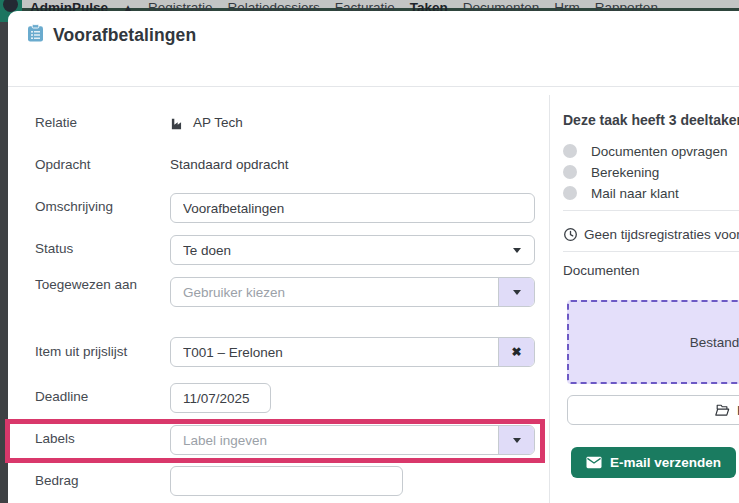 This screenshot has height=503, width=739. Describe the element at coordinates (352, 440) in the screenshot. I see `labels-combo` at that location.